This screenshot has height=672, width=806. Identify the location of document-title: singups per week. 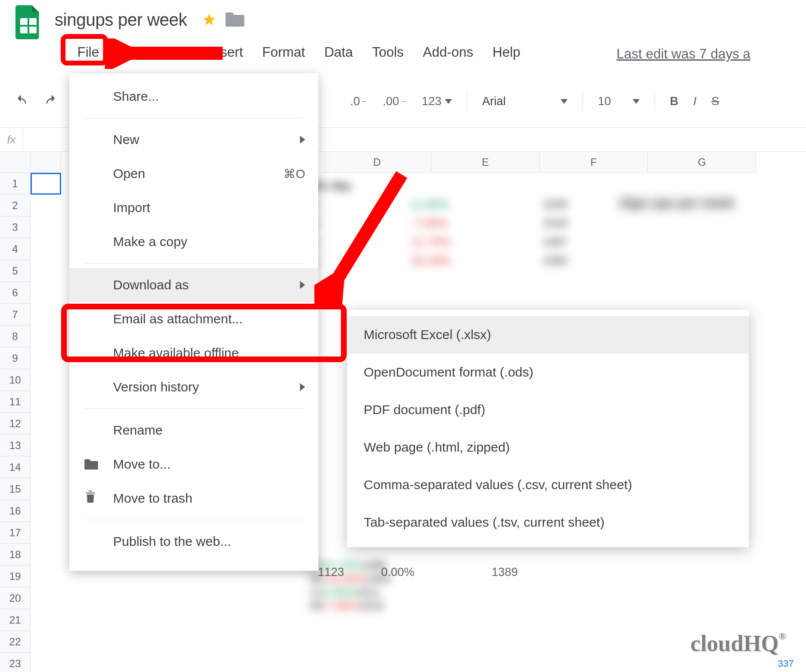
(121, 20).